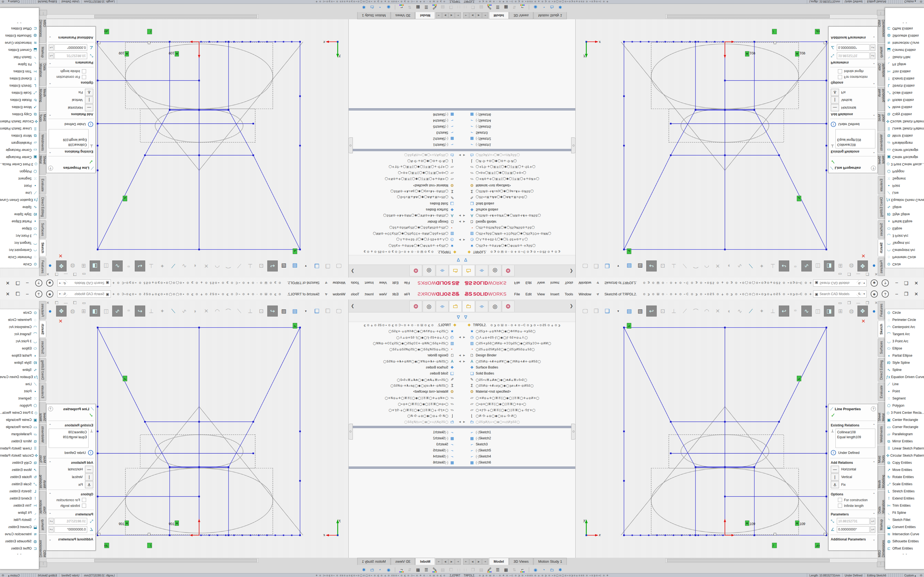  I want to click on menu-item-spline: ∿Spline, so click(19, 370).